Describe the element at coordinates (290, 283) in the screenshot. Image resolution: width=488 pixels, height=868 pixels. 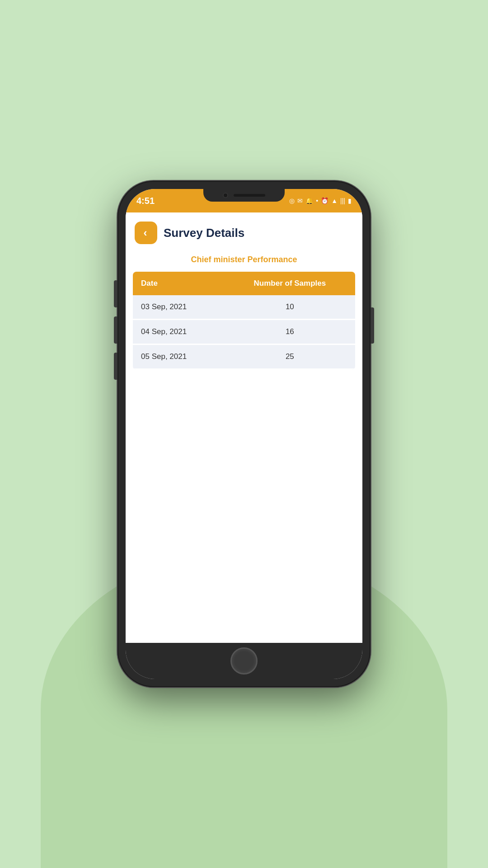
I see `col-samples-header: Number of Samples` at that location.